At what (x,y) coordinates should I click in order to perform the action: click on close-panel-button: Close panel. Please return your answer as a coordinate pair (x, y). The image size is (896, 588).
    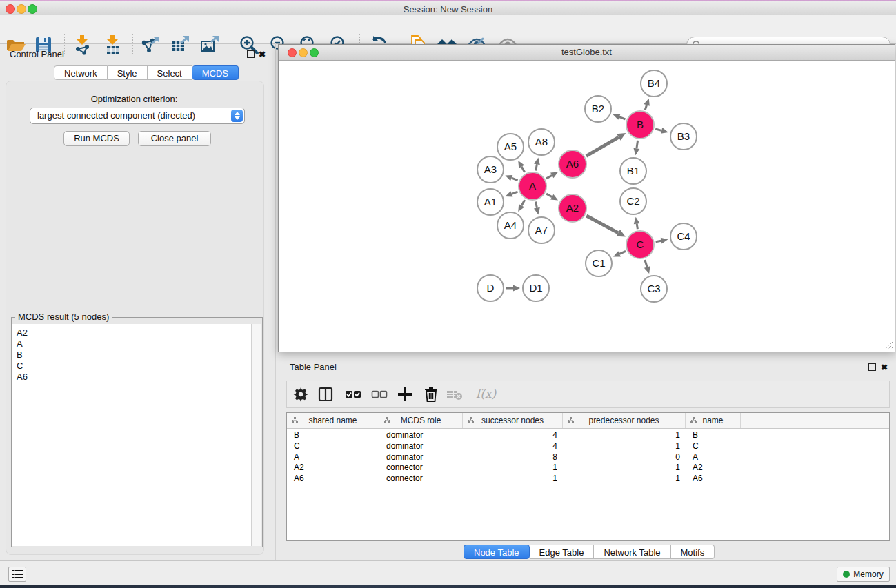
    Looking at the image, I should click on (175, 139).